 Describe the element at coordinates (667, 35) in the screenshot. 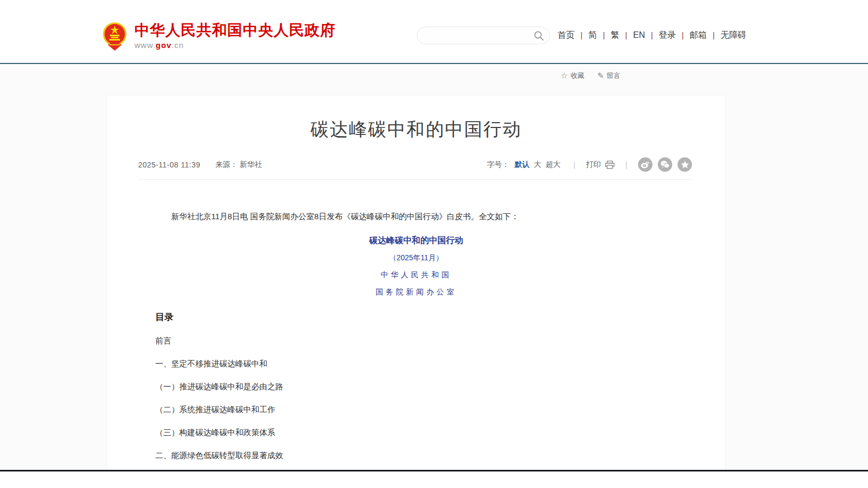

I see `nav-login: 登录` at that location.